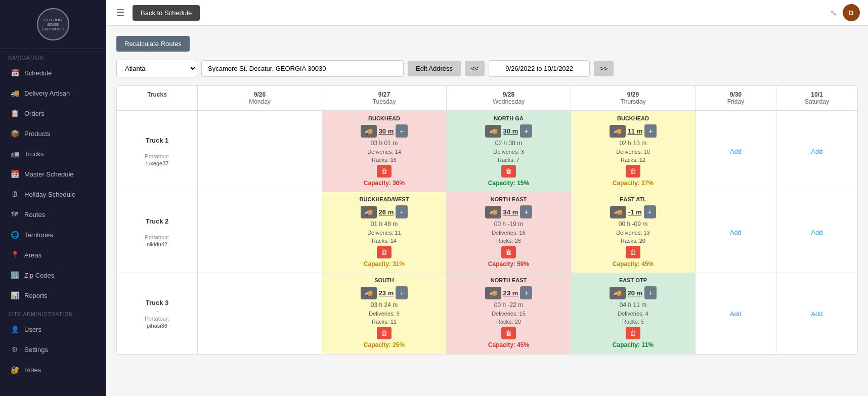 The width and height of the screenshot is (868, 396). What do you see at coordinates (36, 295) in the screenshot?
I see `sidebar-item-label: Reports` at bounding box center [36, 295].